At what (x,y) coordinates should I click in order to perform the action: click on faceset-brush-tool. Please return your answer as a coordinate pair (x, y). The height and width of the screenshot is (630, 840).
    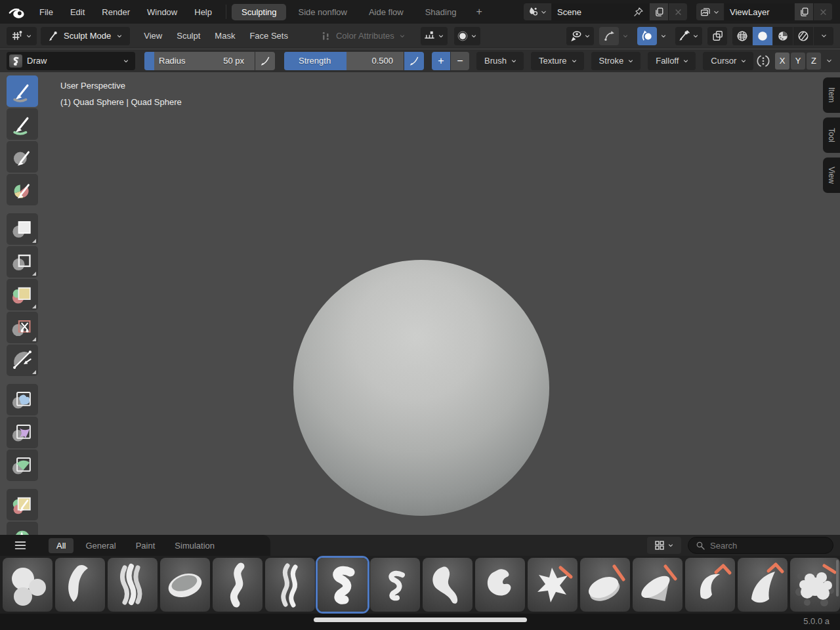
    Looking at the image, I should click on (22, 190).